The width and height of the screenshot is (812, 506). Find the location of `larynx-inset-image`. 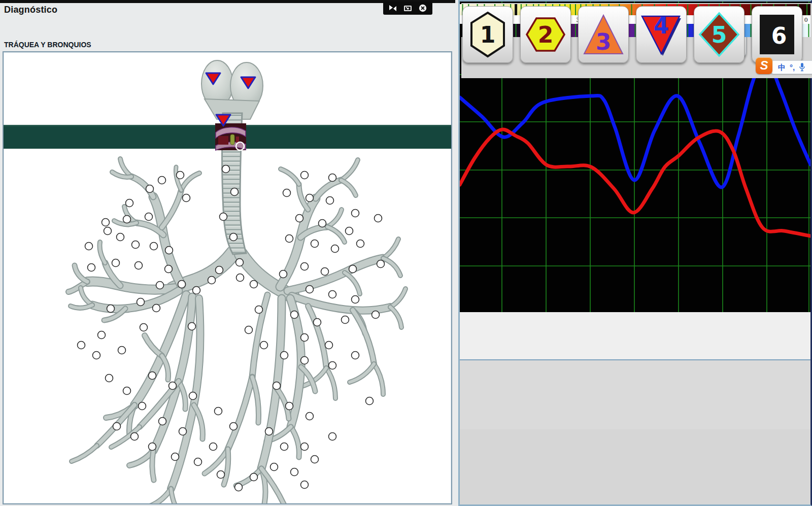

larynx-inset-image is located at coordinates (230, 137).